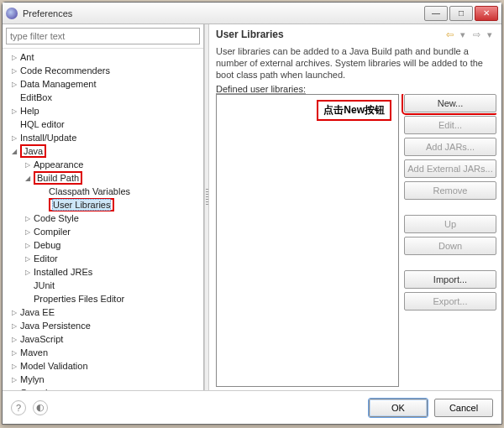  I want to click on import-button: Import..., so click(450, 279).